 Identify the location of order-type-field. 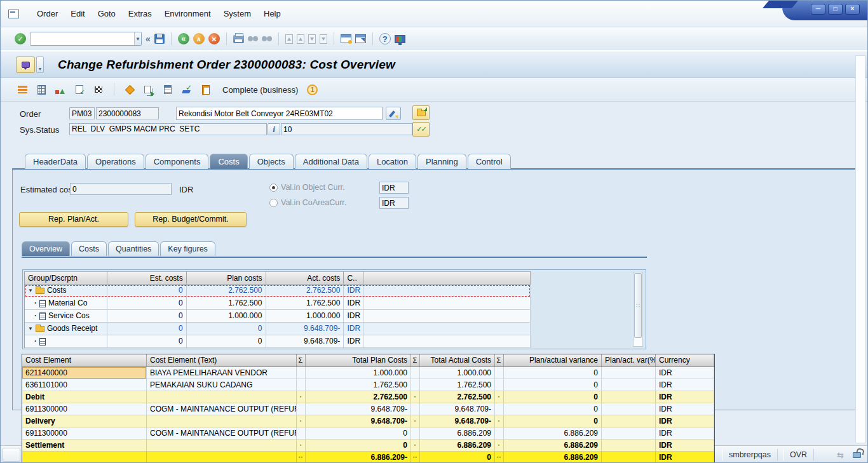
(82, 113).